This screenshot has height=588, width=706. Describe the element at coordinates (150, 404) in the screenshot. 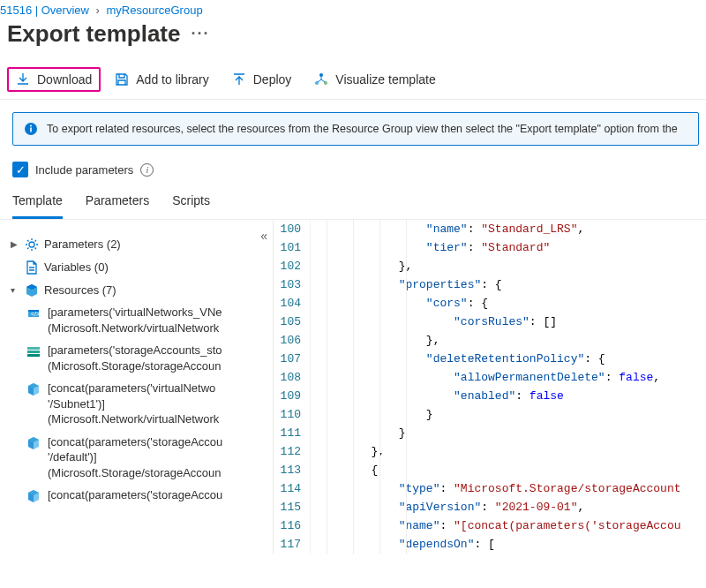

I see `tree-resource-item: [concat(parameters('virtualNetwo'/Subnet…` at that location.